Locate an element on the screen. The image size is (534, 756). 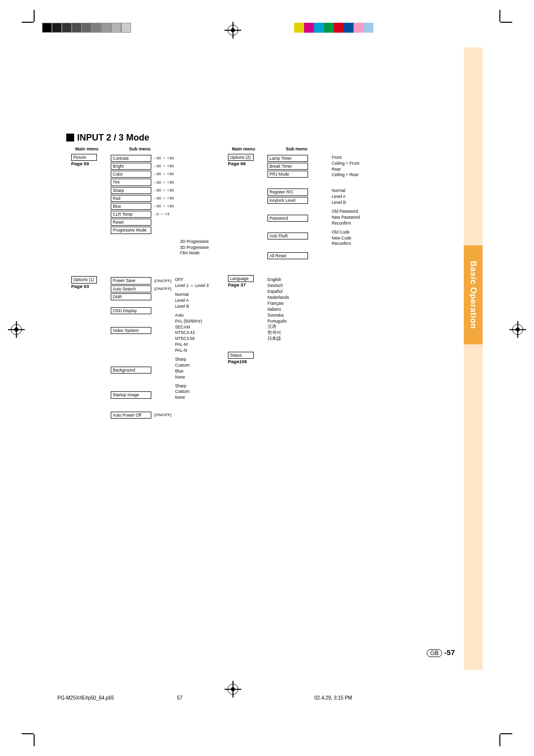
option-item: Level 1 ↔ Level 3 is located at coordinates (202, 286).